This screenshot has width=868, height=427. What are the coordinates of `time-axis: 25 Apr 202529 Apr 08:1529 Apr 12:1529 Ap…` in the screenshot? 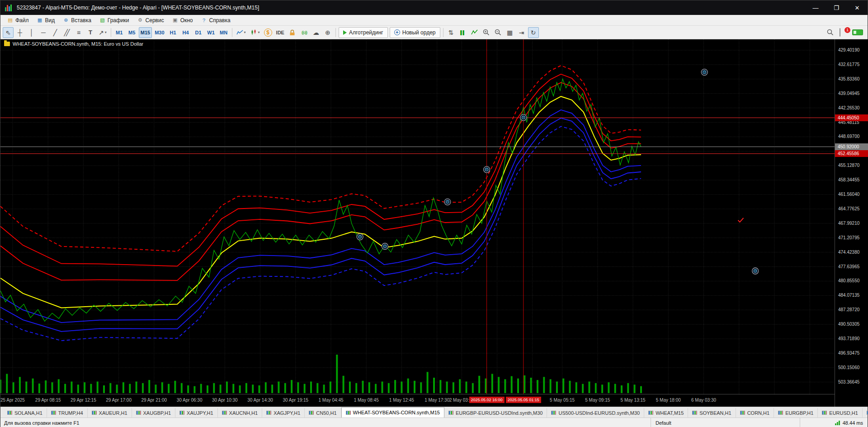 It's located at (418, 400).